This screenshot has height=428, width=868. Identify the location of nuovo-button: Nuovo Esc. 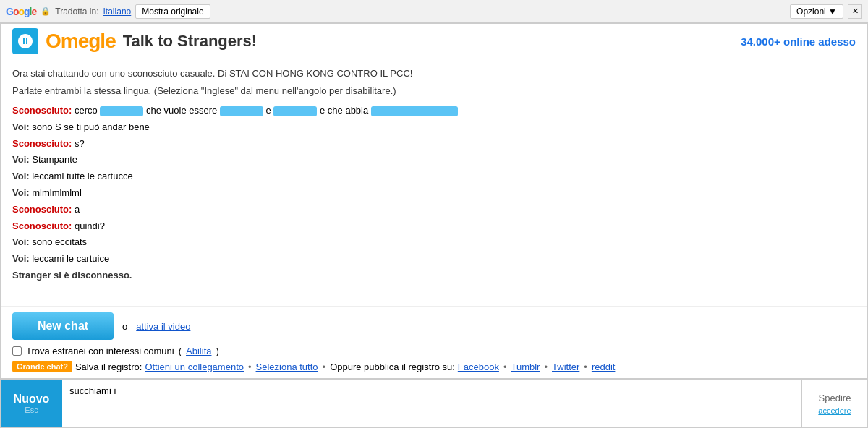
(32, 403).